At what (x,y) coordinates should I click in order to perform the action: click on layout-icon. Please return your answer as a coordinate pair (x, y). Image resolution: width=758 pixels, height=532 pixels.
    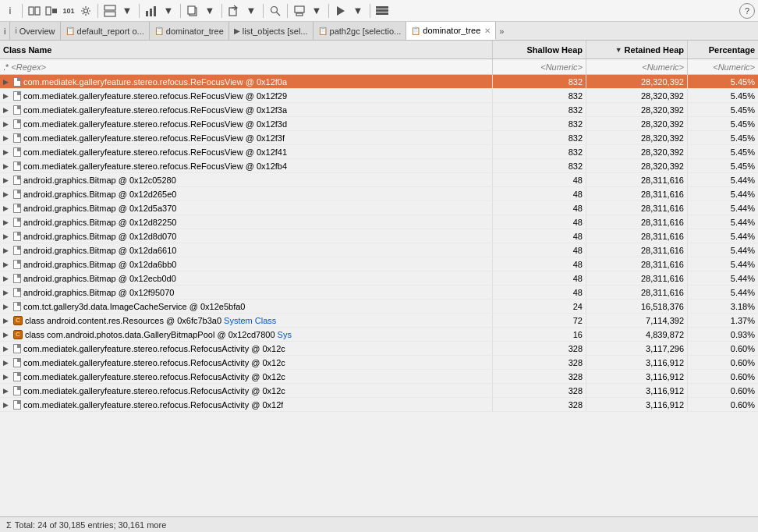
    Looking at the image, I should click on (110, 11).